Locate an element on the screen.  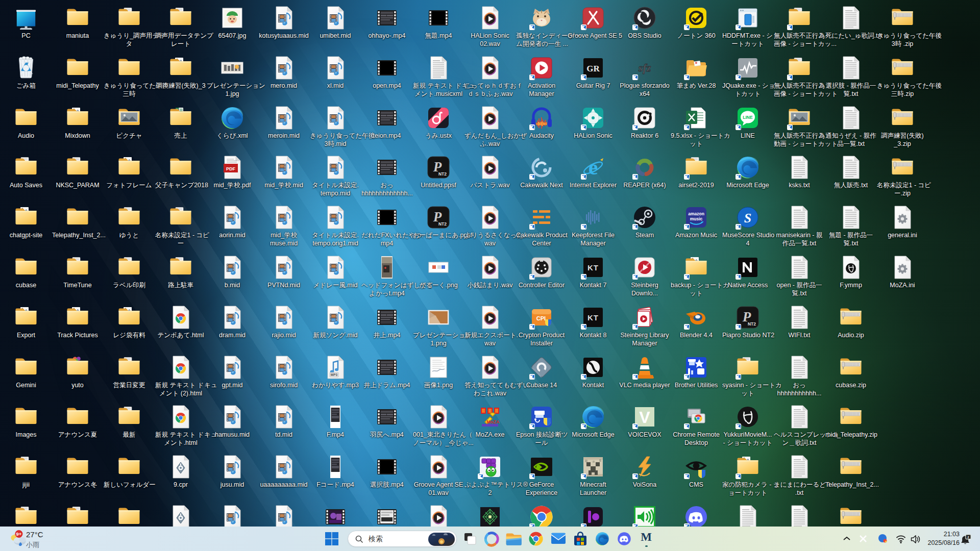
svg-text: z is located at coordinates (968, 537).